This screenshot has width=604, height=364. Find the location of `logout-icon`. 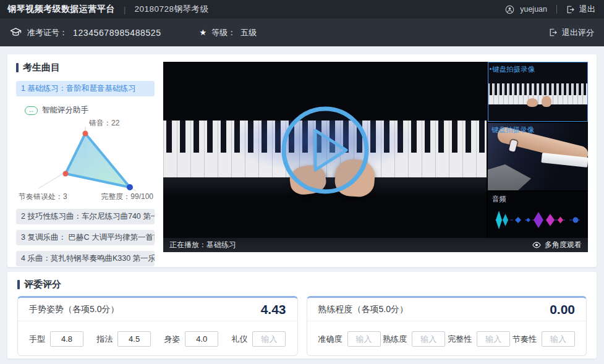

logout-icon is located at coordinates (571, 10).